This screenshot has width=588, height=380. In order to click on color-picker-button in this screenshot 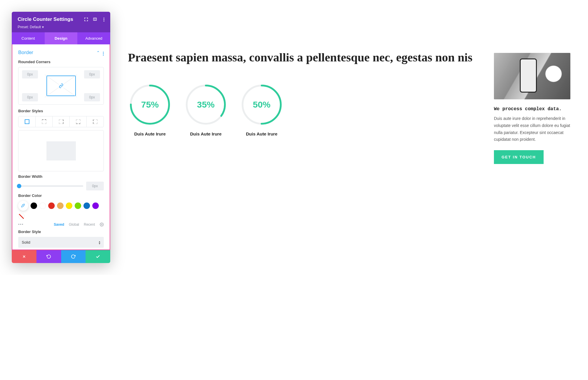, I will do `click(23, 206)`.